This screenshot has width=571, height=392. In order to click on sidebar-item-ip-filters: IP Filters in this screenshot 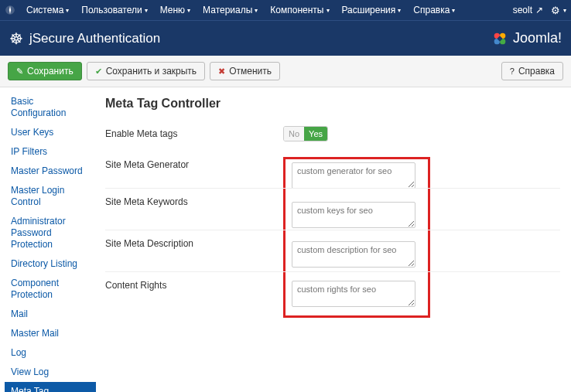, I will do `click(50, 152)`.